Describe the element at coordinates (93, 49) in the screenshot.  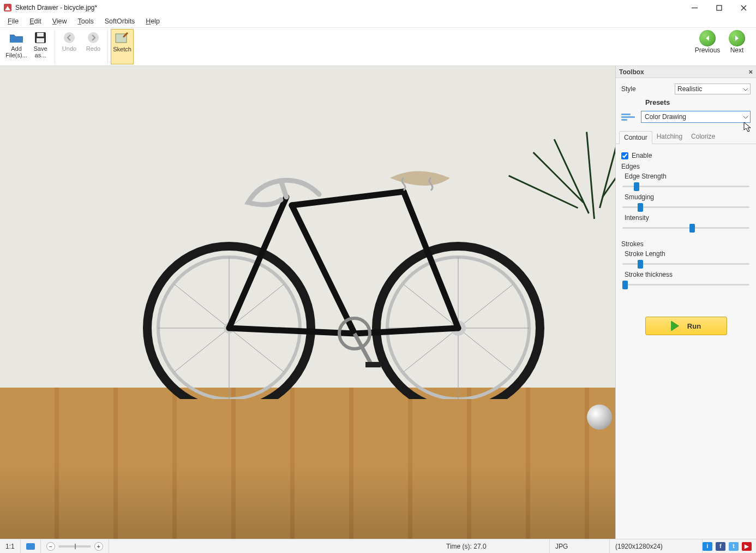
I see `redo-label: Redo` at that location.